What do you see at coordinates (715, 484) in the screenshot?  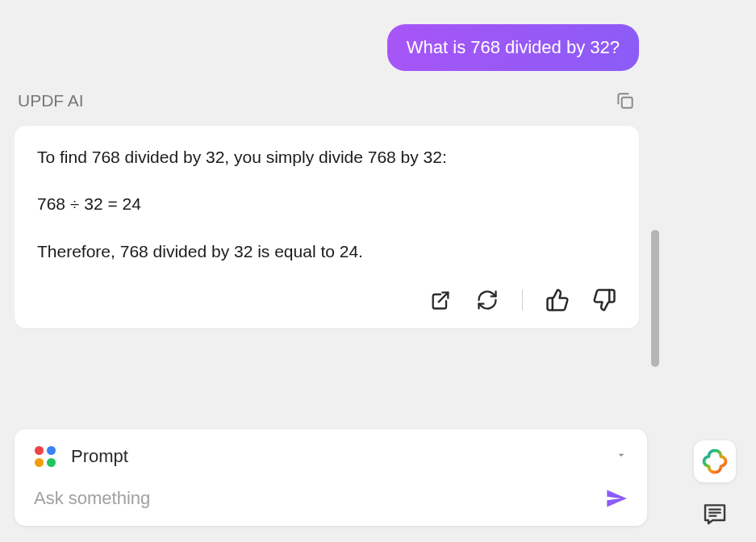 I see `side-buttons` at bounding box center [715, 484].